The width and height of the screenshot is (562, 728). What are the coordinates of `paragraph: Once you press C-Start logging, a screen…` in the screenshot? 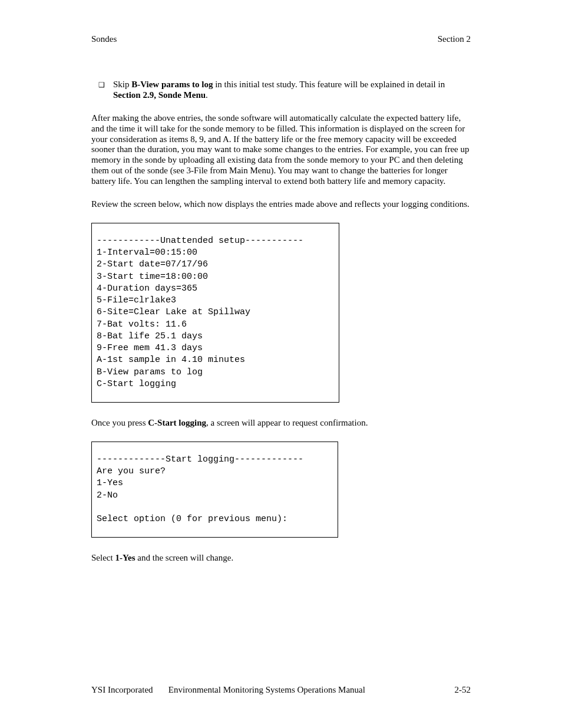 It's located at (281, 423).